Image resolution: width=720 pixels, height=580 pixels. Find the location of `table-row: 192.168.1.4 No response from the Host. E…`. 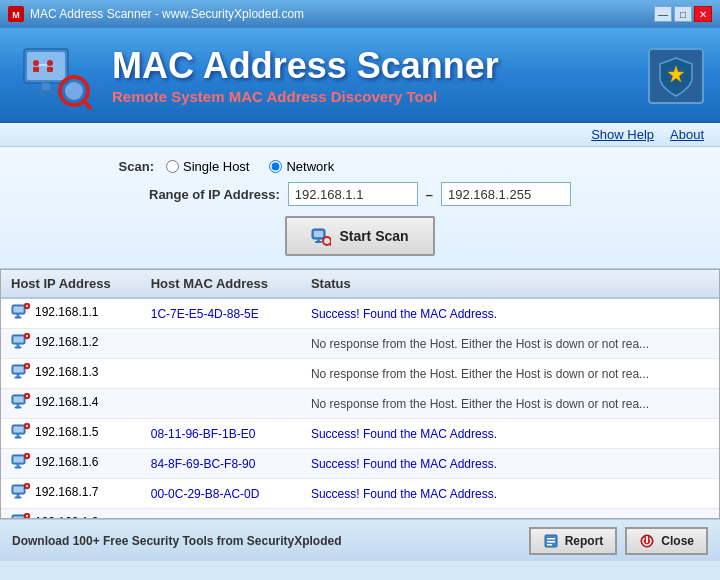

table-row: 192.168.1.4 No response from the Host. E… is located at coordinates (360, 404).